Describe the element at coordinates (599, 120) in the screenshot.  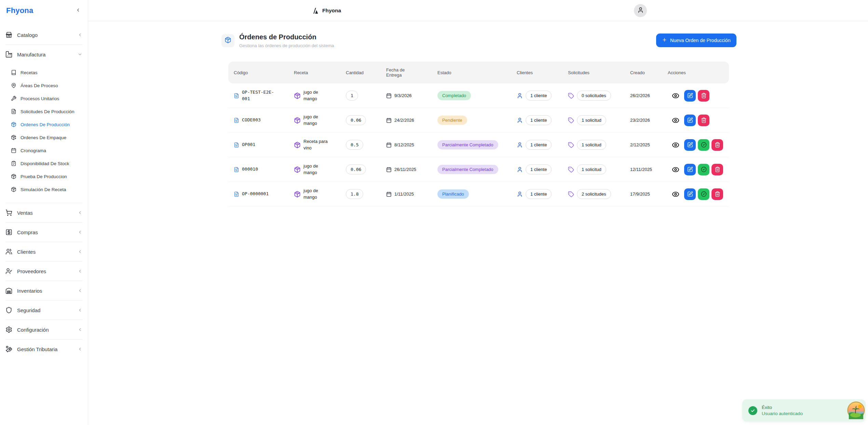
I see `requests-cell: 1 solicitud` at that location.